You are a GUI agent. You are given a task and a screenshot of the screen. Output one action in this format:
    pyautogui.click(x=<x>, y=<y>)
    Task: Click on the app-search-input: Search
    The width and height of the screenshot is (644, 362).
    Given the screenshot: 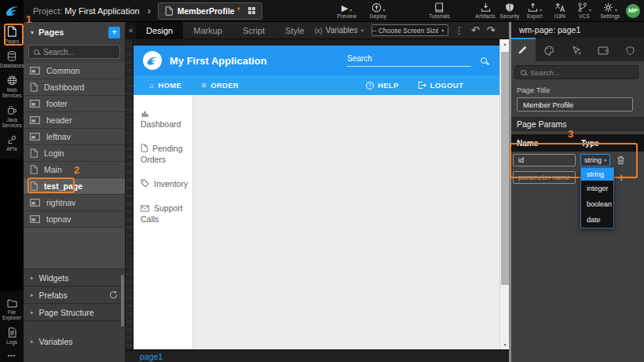 What is the action you would take?
    pyautogui.click(x=409, y=60)
    